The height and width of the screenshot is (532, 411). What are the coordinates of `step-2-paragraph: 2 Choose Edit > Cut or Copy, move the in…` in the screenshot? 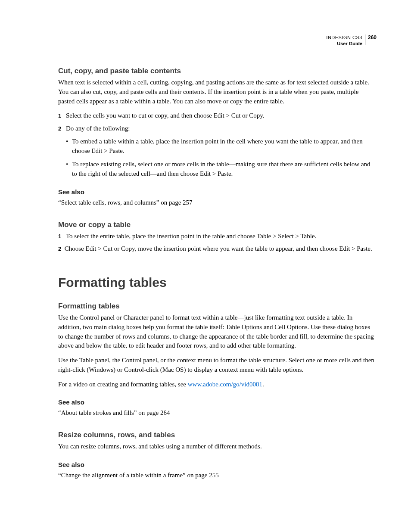 It's located at (217, 249).